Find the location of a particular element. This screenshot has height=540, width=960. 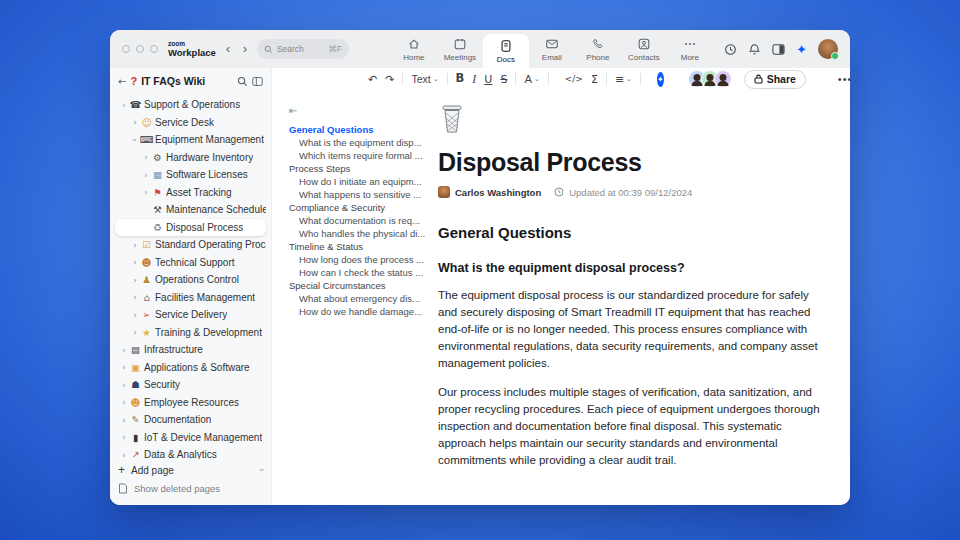

more-options-icon: ••• is located at coordinates (844, 79).